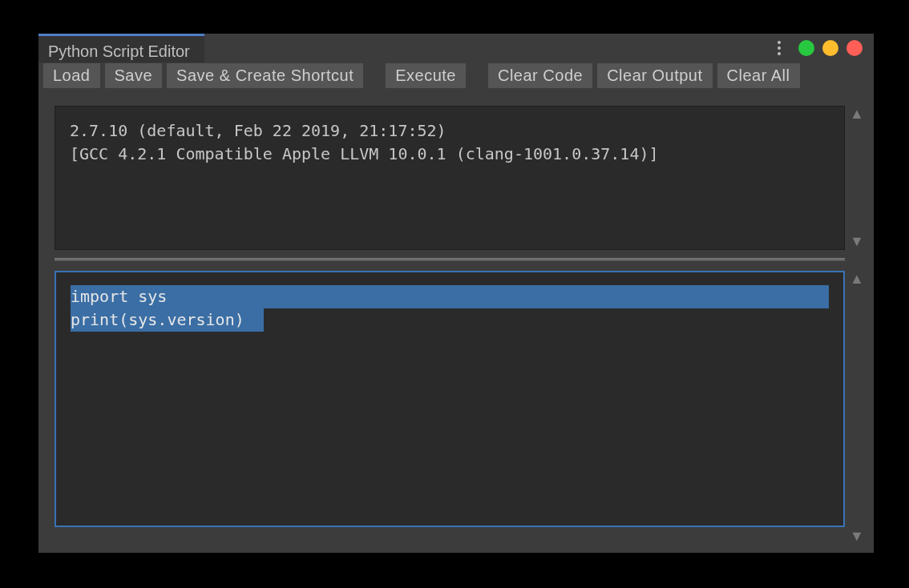 The height and width of the screenshot is (588, 909). Describe the element at coordinates (857, 178) in the screenshot. I see `output-scrollbar: ▲ ▼` at that location.